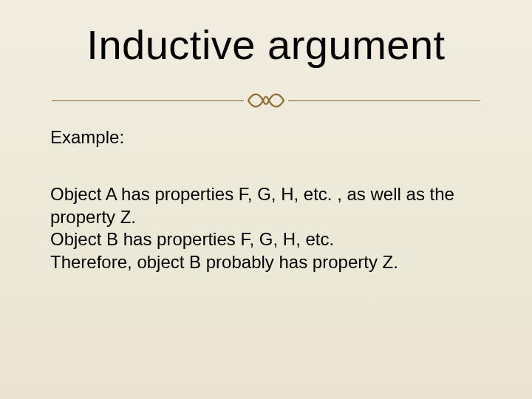  I want to click on divider-line-right, so click(384, 100).